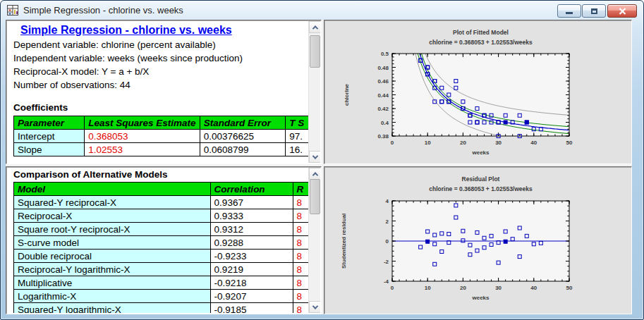 This screenshot has height=320, width=644. Describe the element at coordinates (167, 309) in the screenshot. I see `table-row: Squared-Y logarithmic-X-0.91858` at that location.